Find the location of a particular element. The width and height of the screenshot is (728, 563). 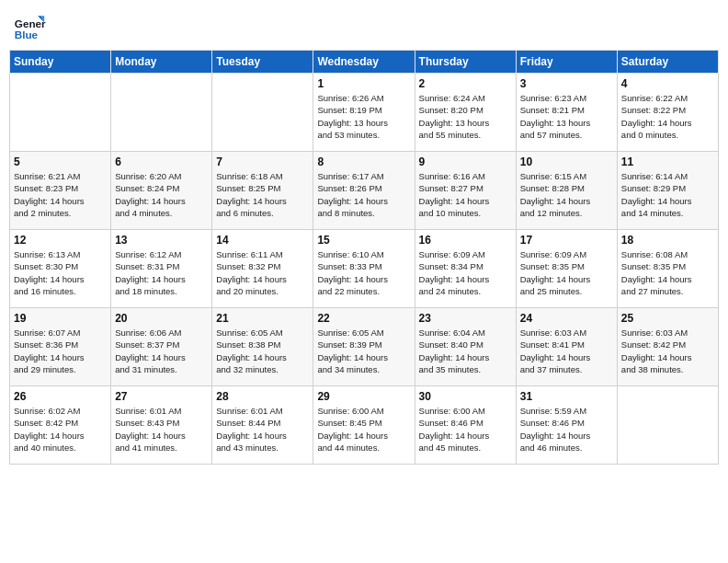

cell-info: Sunrise: 6:02 AM Sunset: 8:42 PM Dayligh… is located at coordinates (61, 429).